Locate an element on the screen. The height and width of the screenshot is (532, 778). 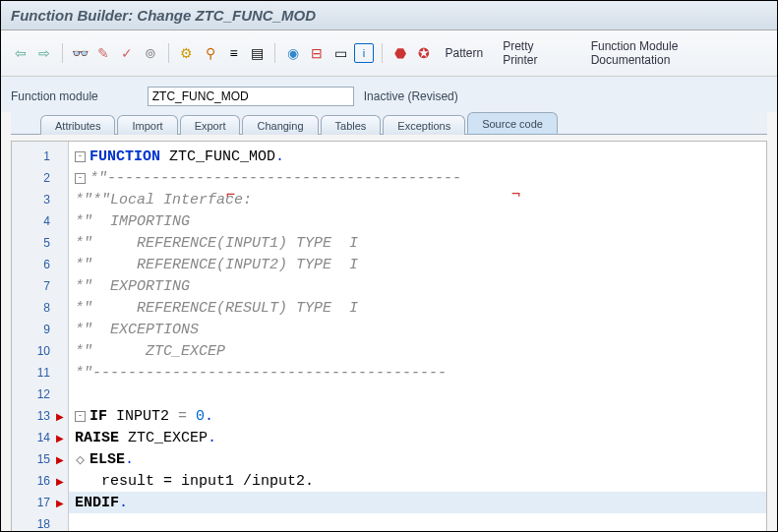
layout-icon: ▭ is located at coordinates (340, 53).